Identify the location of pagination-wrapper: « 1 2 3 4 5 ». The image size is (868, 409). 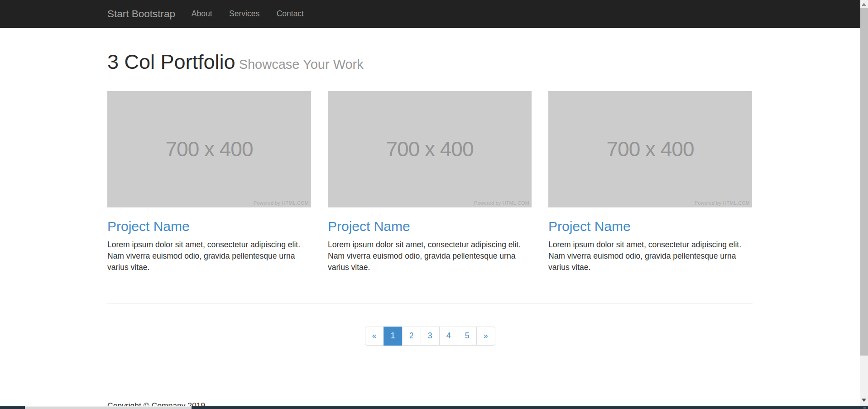
(430, 336).